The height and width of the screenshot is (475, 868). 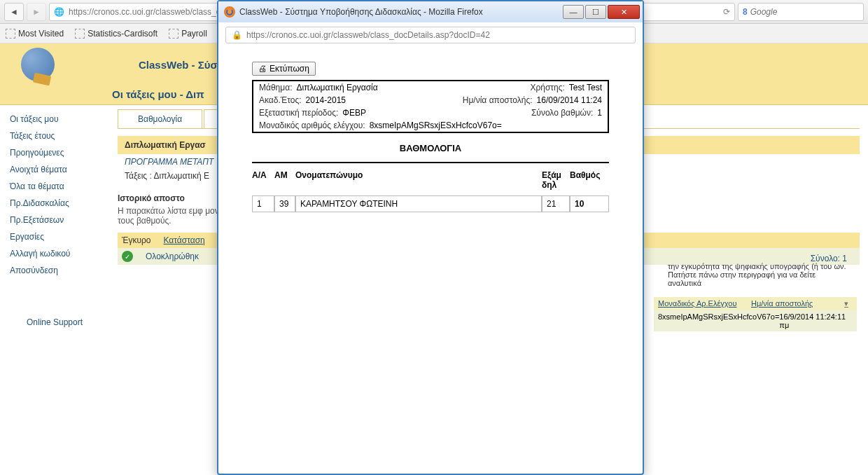 I want to click on cell-sem: 21, so click(x=556, y=204).